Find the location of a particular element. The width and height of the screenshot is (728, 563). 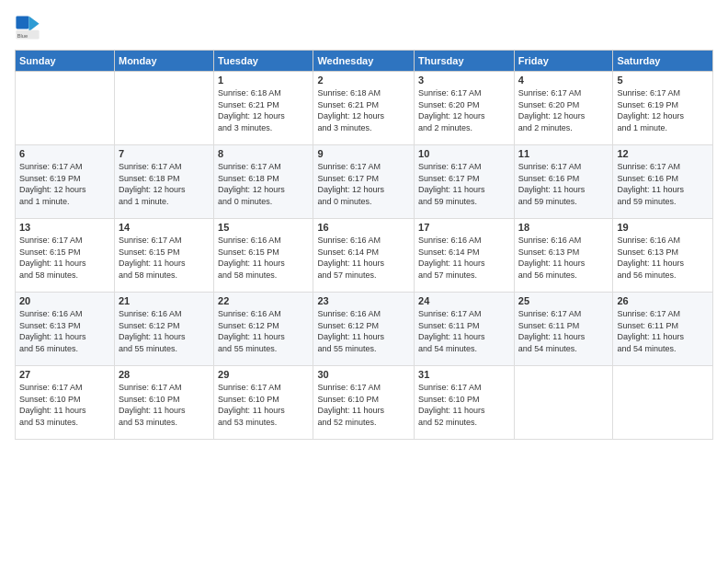

calendar-cell: 6Sunrise: 6:17 AM Sunset: 6:19 PM Daylig… is located at coordinates (65, 182).